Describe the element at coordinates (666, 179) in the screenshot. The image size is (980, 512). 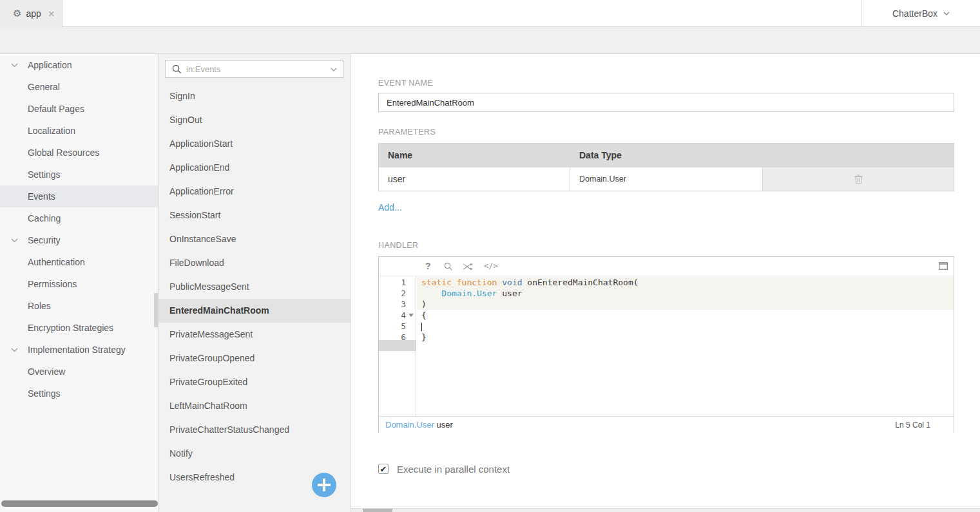
I see `parameter-row: user Domain.User` at that location.